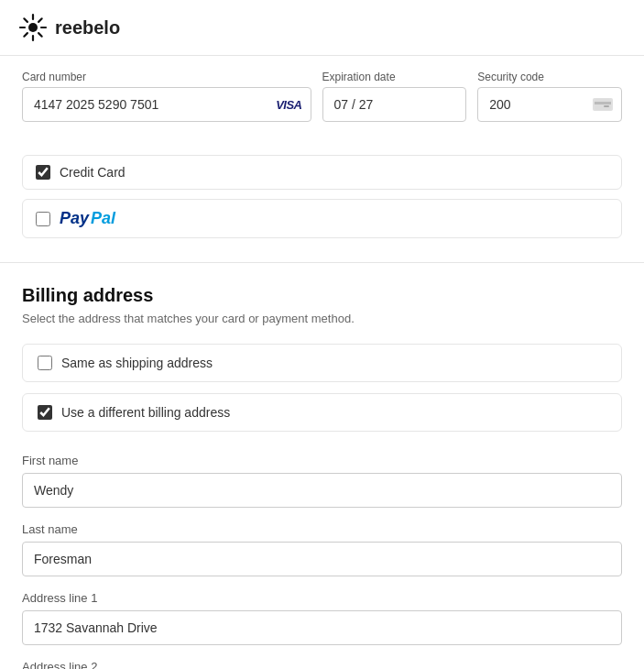  What do you see at coordinates (289, 104) in the screenshot?
I see `visa-badge: VISA` at bounding box center [289, 104].